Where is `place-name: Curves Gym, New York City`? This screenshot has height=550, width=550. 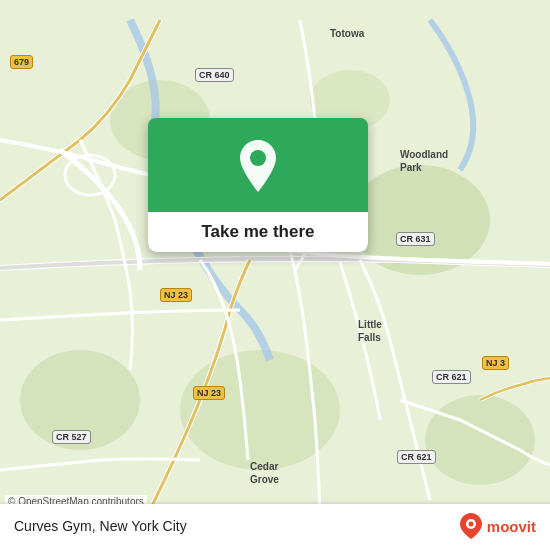 place-name: Curves Gym, New York City is located at coordinates (100, 526).